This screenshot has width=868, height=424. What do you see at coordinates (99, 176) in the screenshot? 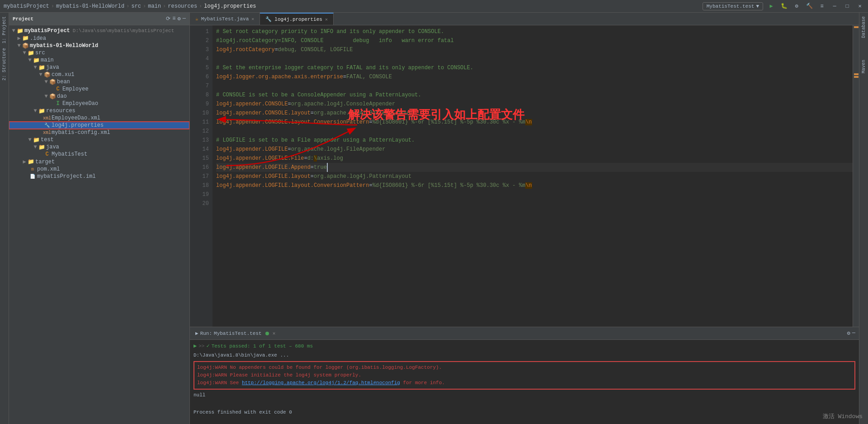
I see `tree-item-iml: 📄 mybatisProject.iml` at bounding box center [99, 176].